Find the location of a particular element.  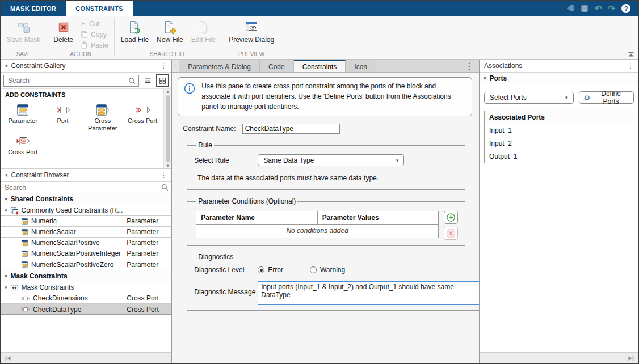

radio-error: Error is located at coordinates (270, 270).